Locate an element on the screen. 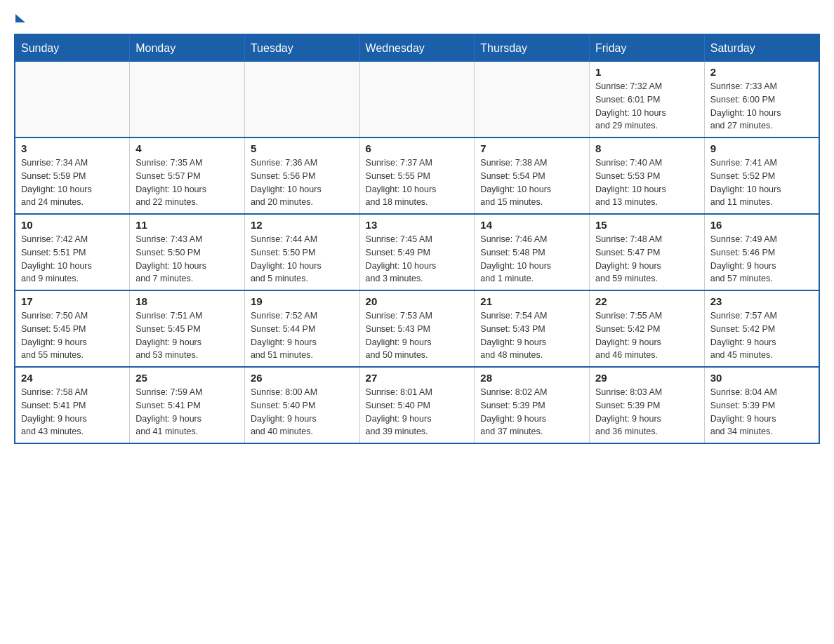  logo-arrow-icon is located at coordinates (20, 18).